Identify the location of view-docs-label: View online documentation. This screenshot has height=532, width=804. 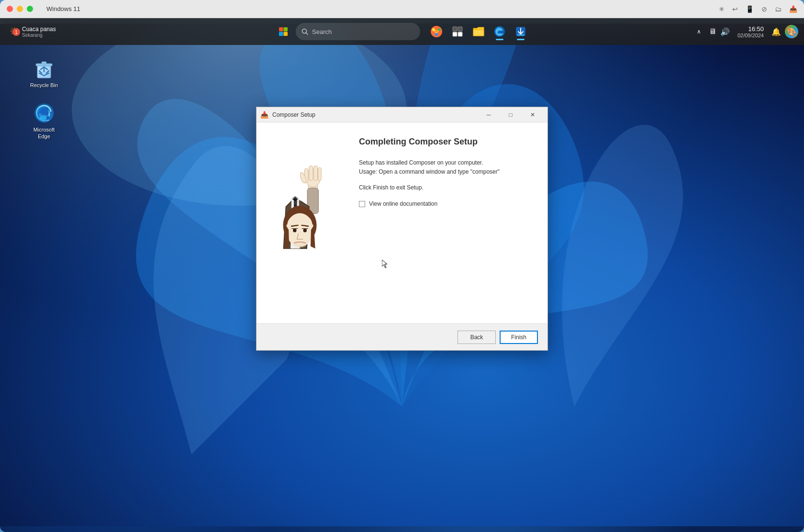
(403, 204).